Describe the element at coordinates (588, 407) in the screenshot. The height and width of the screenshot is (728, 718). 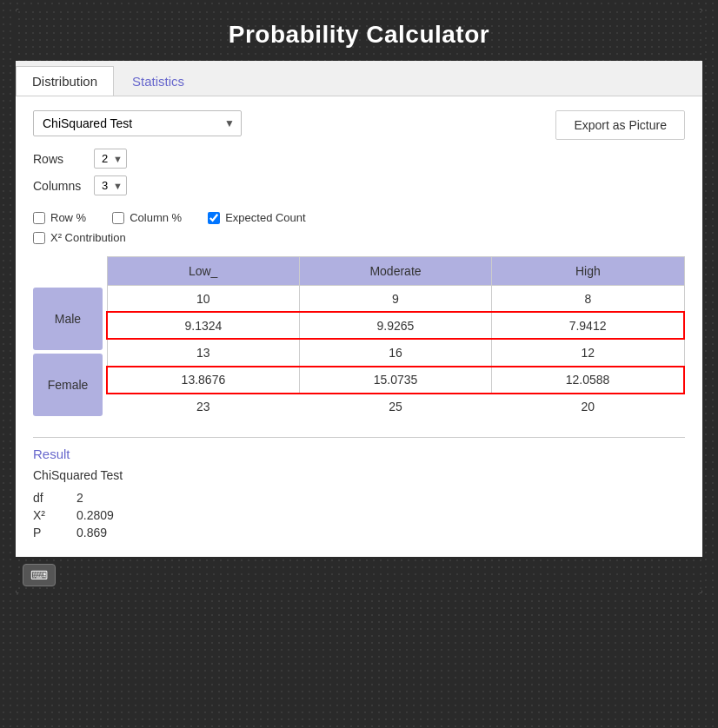
I see `total-high: 20` at that location.